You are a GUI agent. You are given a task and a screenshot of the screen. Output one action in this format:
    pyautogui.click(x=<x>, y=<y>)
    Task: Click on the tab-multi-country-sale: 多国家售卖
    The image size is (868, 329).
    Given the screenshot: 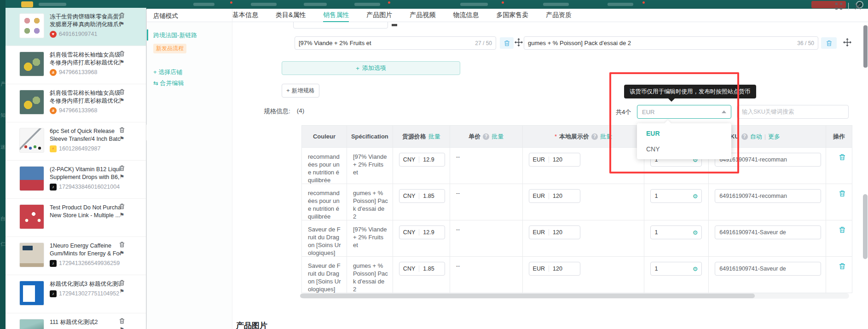 What is the action you would take?
    pyautogui.click(x=512, y=16)
    